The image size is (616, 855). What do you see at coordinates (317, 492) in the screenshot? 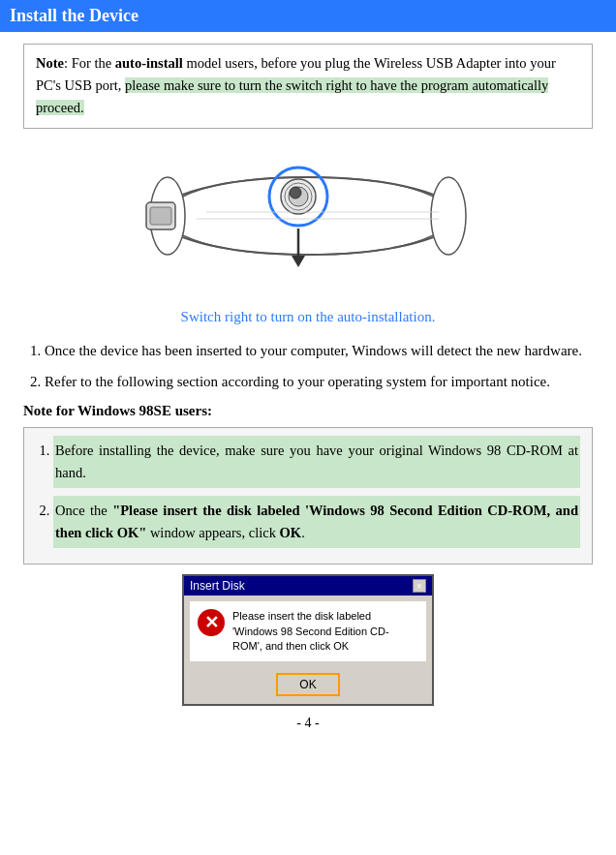
I see `win98-steps-list: Before installing the device, make sure …` at bounding box center [317, 492].